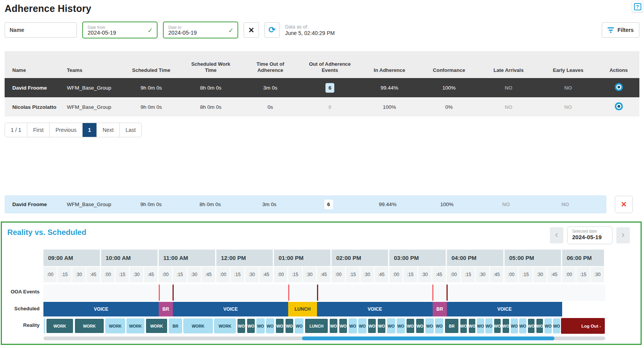 The height and width of the screenshot is (348, 644). Describe the element at coordinates (129, 258) in the screenshot. I see `hour-label: 10:00 AM` at that location.